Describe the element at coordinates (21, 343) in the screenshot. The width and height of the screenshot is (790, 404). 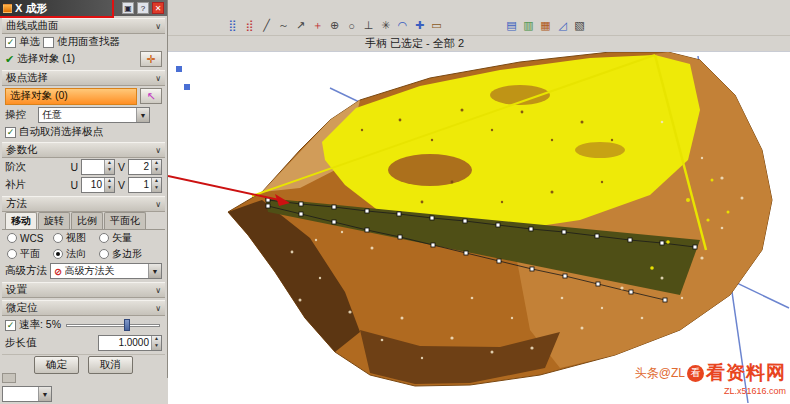
I see `step-value-label: 步长值` at that location.